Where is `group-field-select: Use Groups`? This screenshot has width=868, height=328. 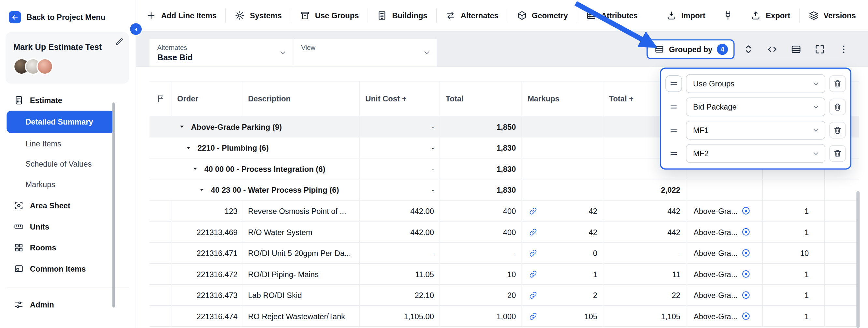
group-field-select: Use Groups is located at coordinates (755, 84).